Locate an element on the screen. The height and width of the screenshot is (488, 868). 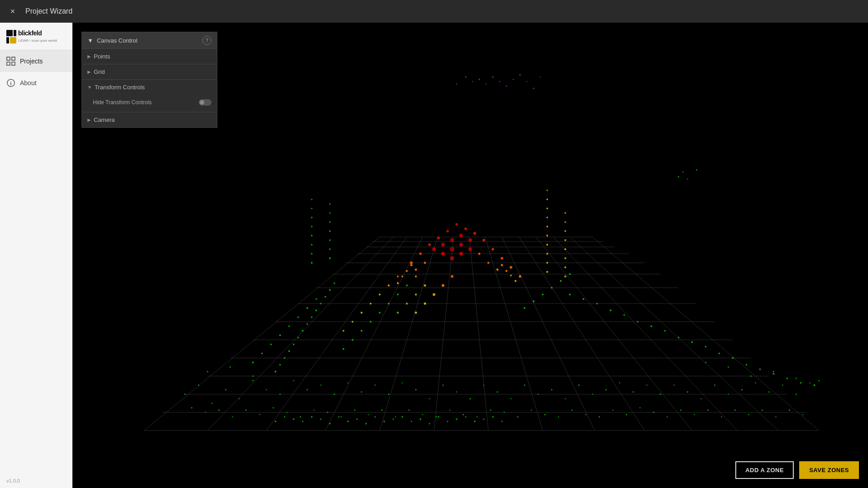
points-section-header: ▶ Points is located at coordinates (149, 56).